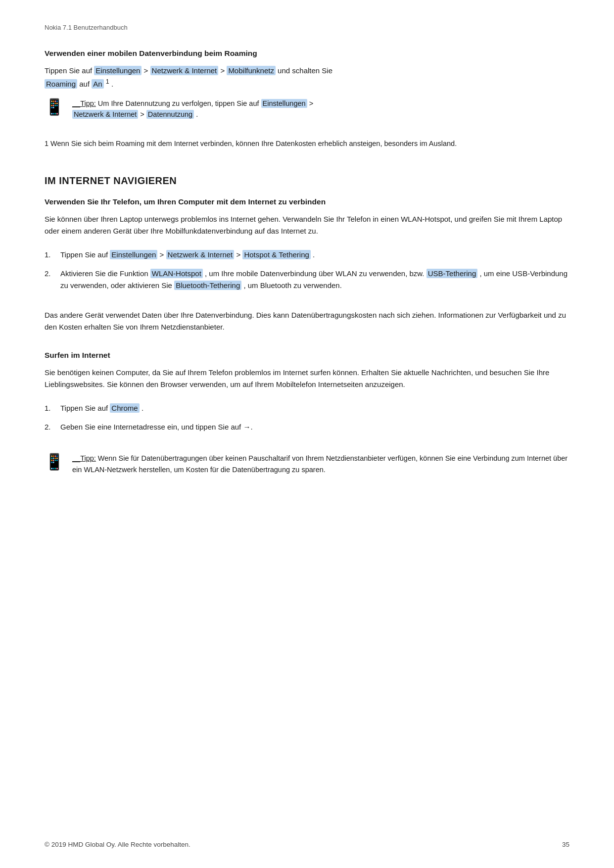 The width and height of the screenshot is (614, 868). Describe the element at coordinates (251, 70) in the screenshot. I see `mobilfunknetz-highlight: Mobilfunknetz` at that location.